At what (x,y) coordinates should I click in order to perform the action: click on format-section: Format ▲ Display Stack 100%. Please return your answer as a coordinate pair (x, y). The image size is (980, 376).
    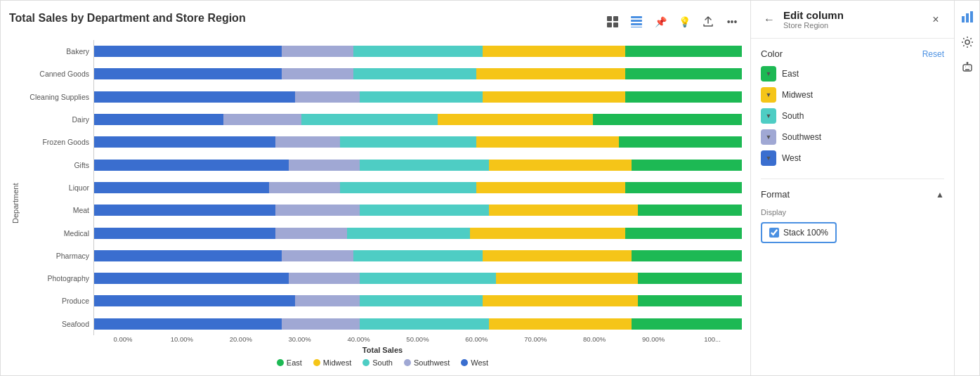
    Looking at the image, I should click on (853, 211).